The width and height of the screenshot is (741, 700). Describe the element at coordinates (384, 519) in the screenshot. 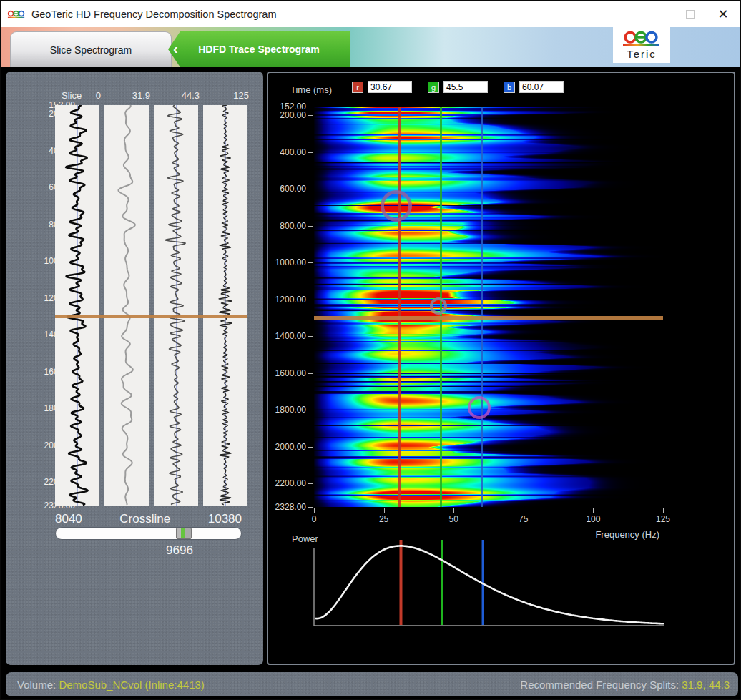

I see `freq-tick-label: 25` at that location.